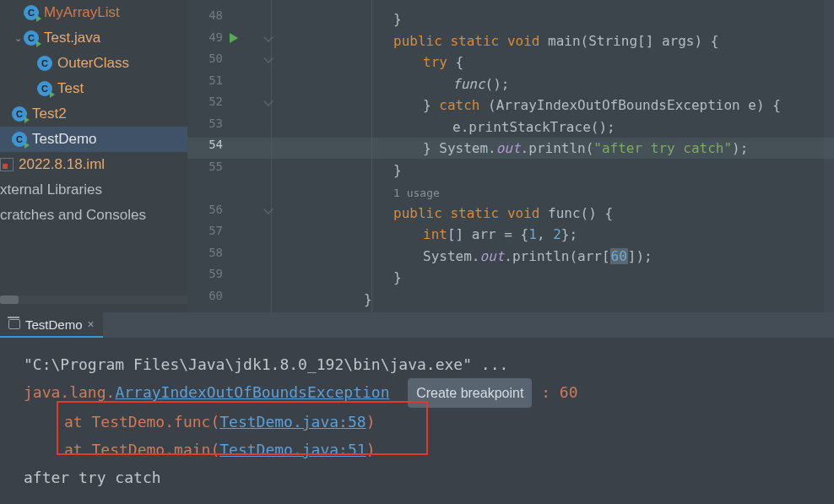 The image size is (834, 504). What do you see at coordinates (64, 139) in the screenshot?
I see `tree-label: TestDemo` at bounding box center [64, 139].